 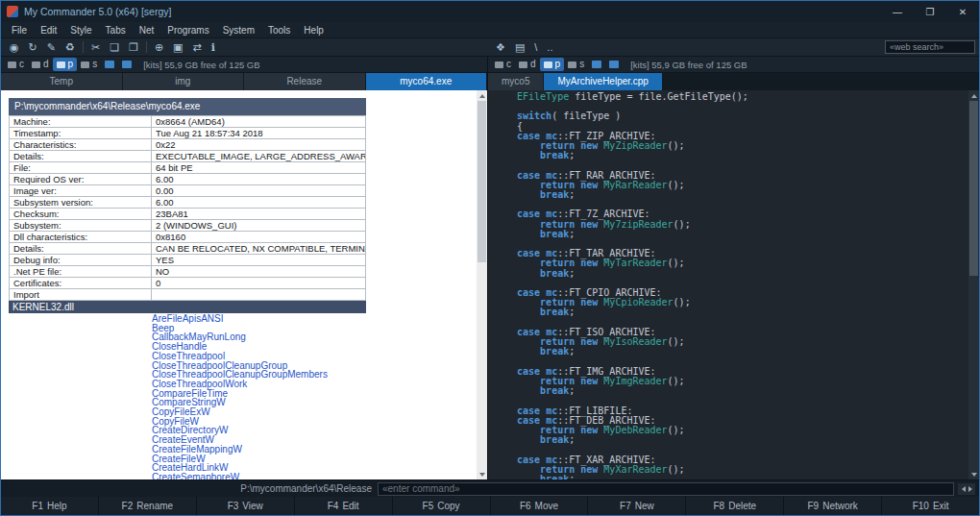 I want to click on menu-item-style: Style, so click(x=81, y=31).